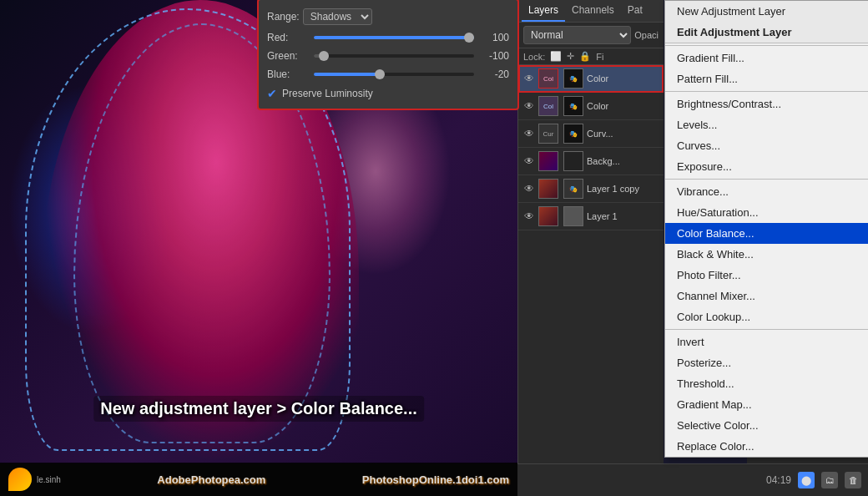 Image resolution: width=868 pixels, height=496 pixels. What do you see at coordinates (548, 161) in the screenshot?
I see `layer-thumb-bg` at bounding box center [548, 161].